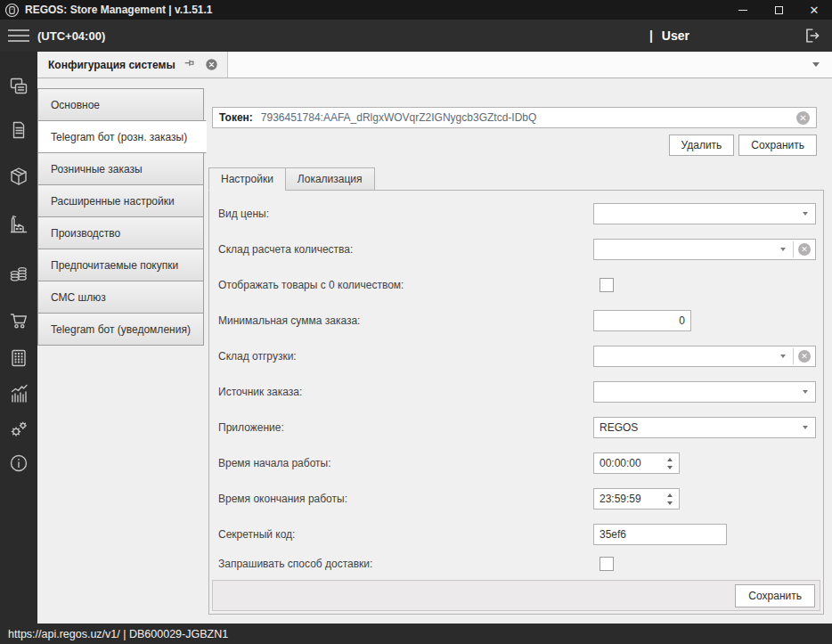 Image resolution: width=832 pixels, height=644 pixels. What do you see at coordinates (399, 118) in the screenshot?
I see `token-value: 7936451784:AAFA_dRlgxWOVqrZ2IGNygcb3GZtc…` at bounding box center [399, 118].